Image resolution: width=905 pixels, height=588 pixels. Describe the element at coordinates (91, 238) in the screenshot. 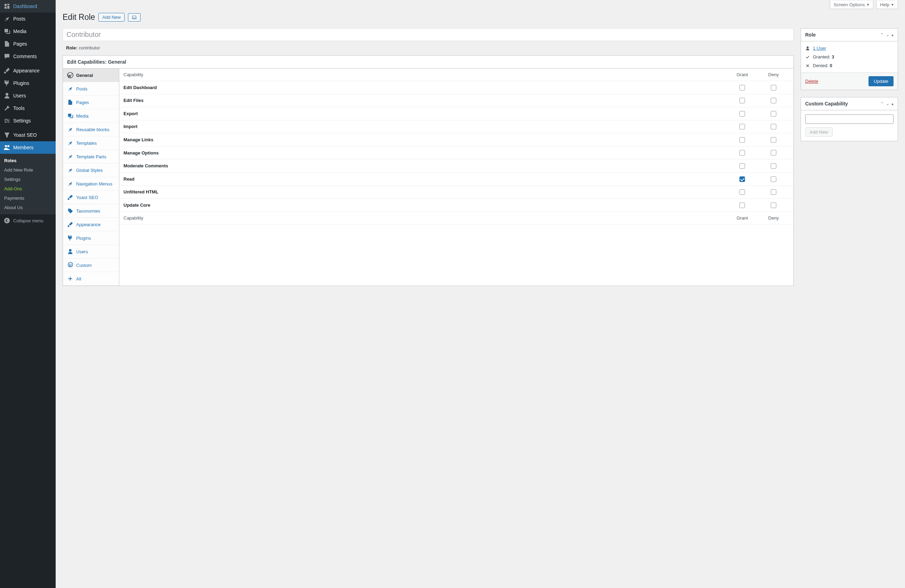

I see `cap-tab-plugins: Plugins` at that location.